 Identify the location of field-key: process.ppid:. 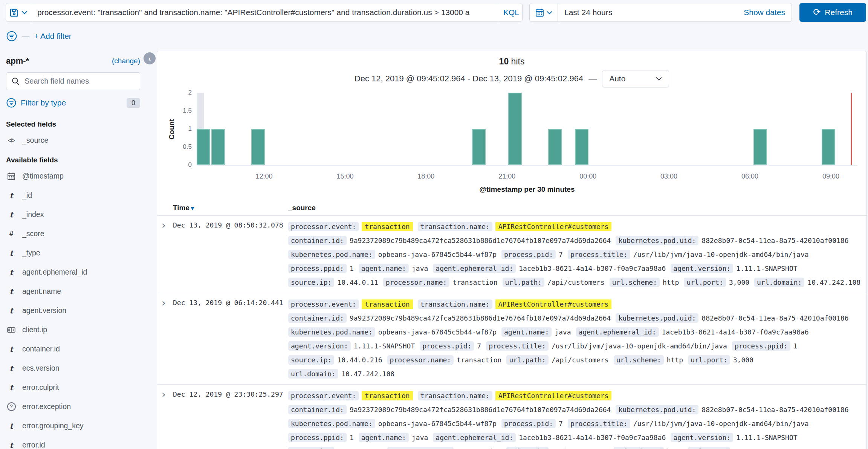
(317, 268).